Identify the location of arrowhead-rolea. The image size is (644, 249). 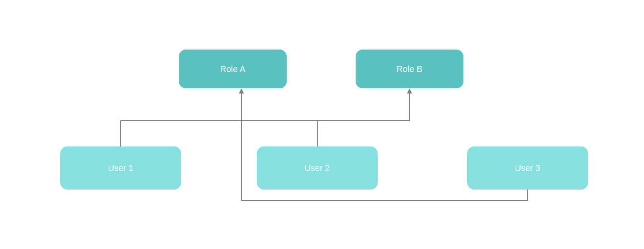
(241, 91).